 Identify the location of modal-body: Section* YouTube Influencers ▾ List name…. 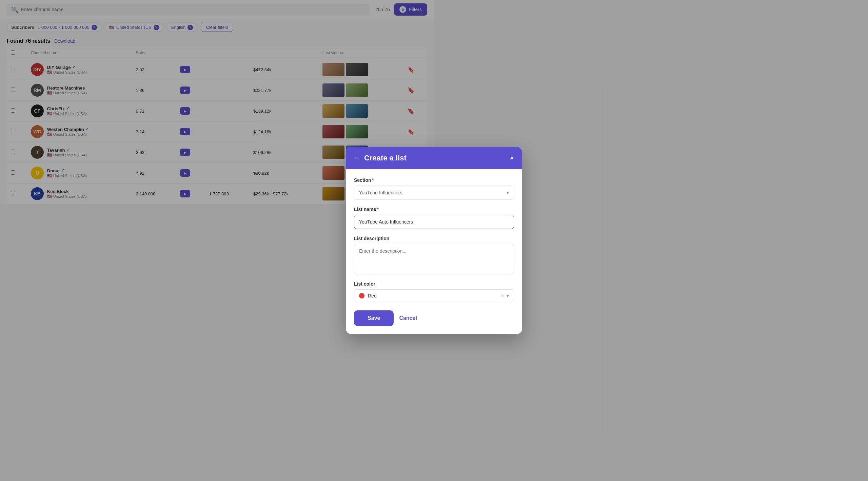
(390, 205).